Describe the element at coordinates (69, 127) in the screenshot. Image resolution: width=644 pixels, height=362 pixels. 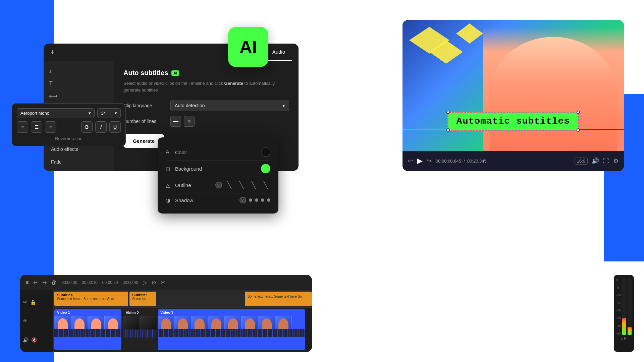
I see `font-row2: ≡ ☰ ≡ B I U` at that location.